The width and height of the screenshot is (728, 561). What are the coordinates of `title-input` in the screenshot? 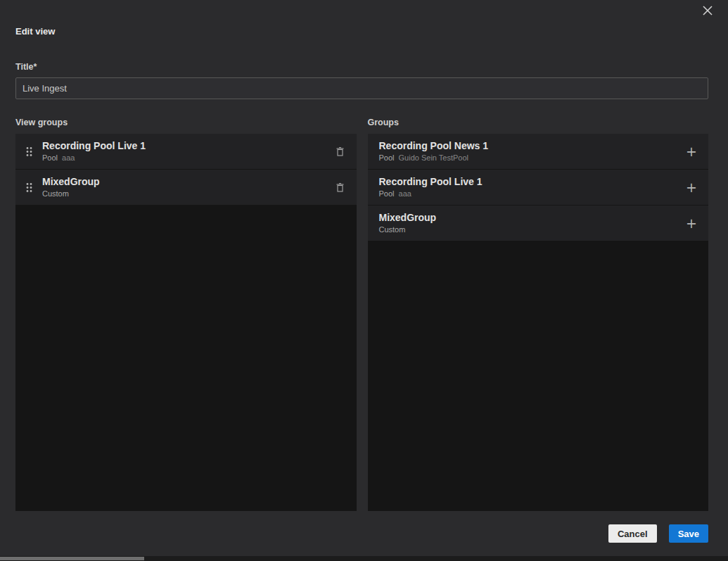 It's located at (362, 89).